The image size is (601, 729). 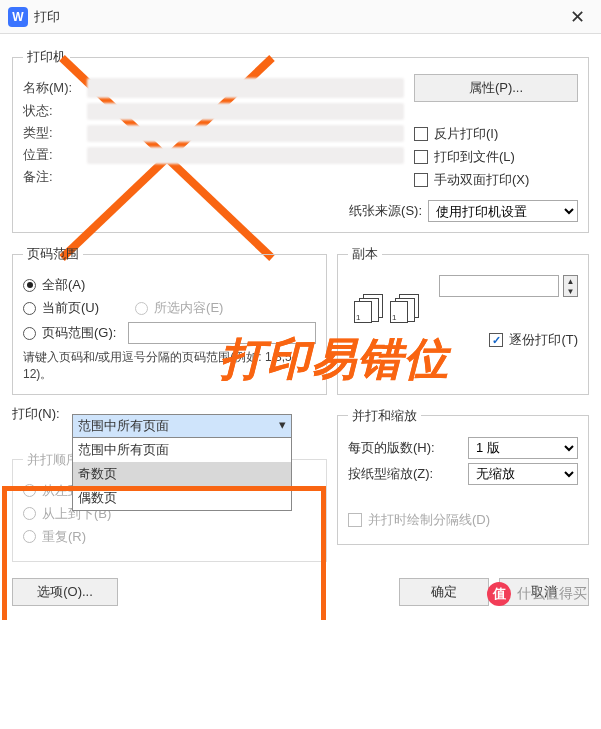 I want to click on print-what-label: 打印(N):, so click(x=42, y=414).